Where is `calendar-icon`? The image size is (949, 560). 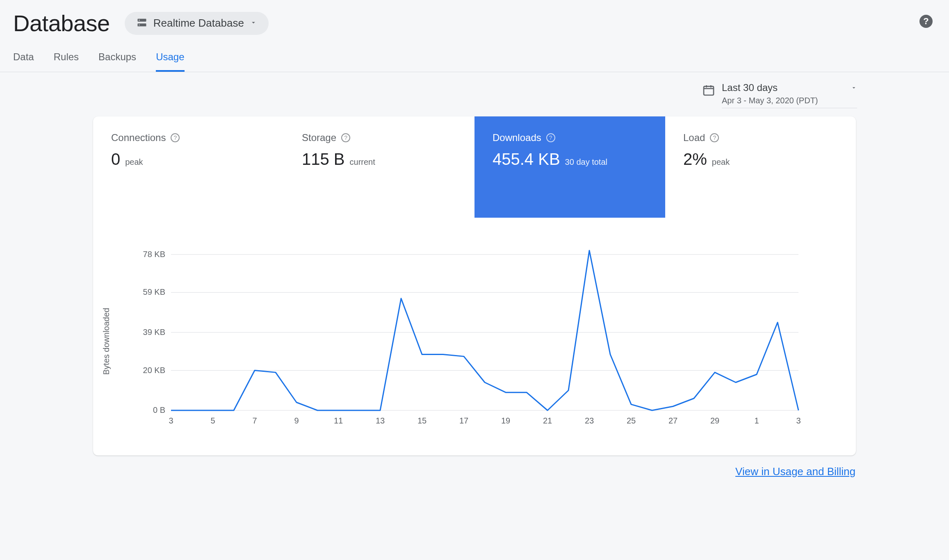 calendar-icon is located at coordinates (709, 91).